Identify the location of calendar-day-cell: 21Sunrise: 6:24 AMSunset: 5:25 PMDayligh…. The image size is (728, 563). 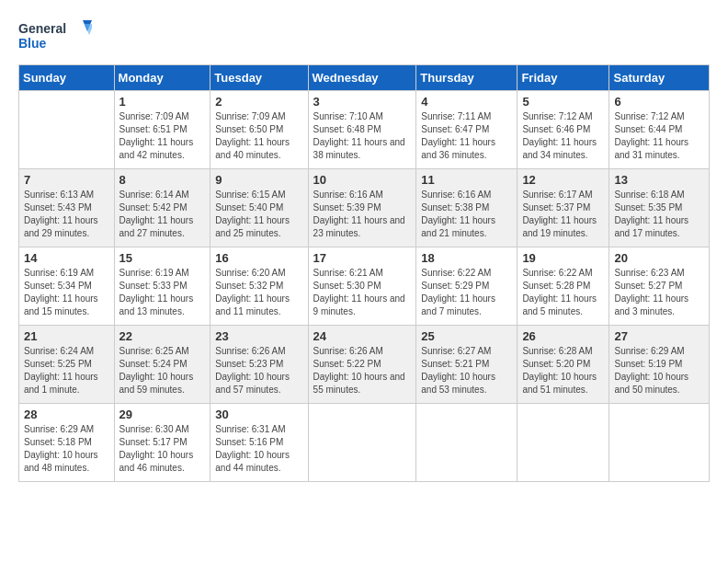
(67, 364).